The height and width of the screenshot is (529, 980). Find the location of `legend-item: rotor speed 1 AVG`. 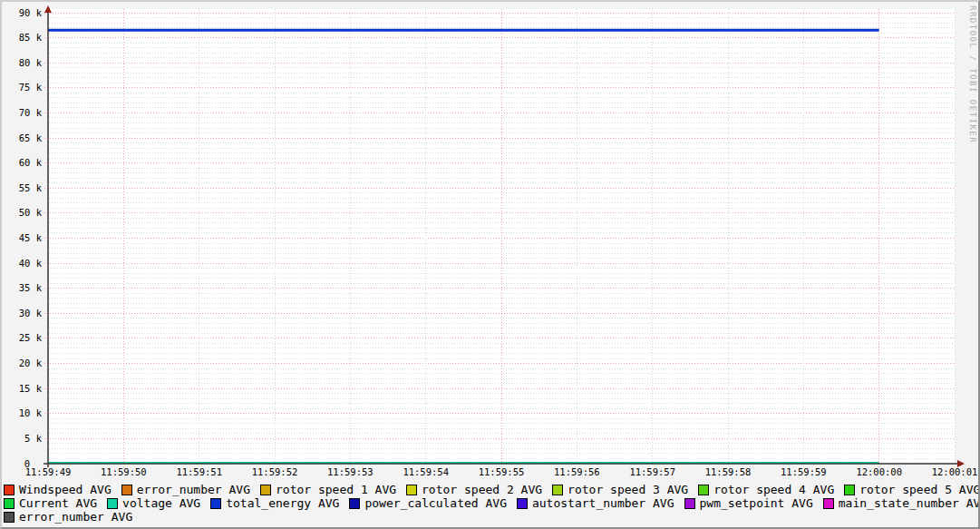

legend-item: rotor speed 1 AVG is located at coordinates (328, 490).